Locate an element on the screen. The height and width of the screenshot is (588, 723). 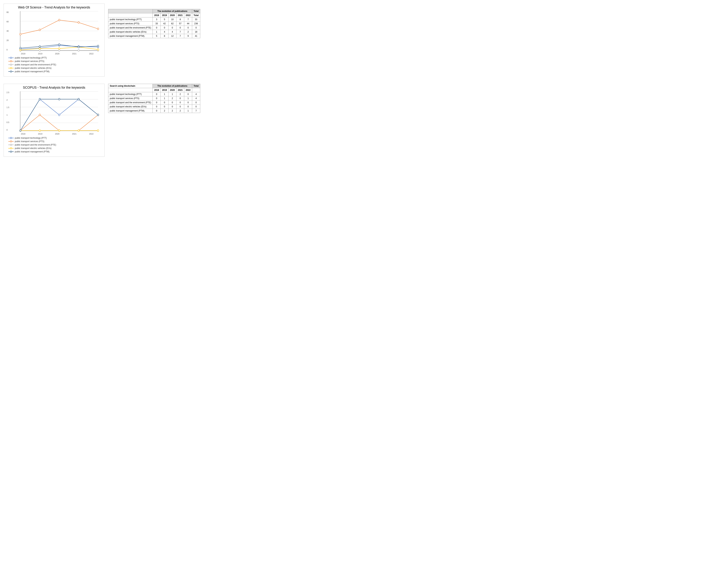
line-pts is located at coordinates (59, 27).